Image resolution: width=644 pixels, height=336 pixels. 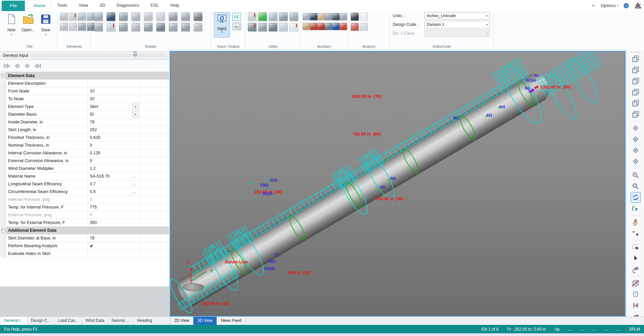 What do you see at coordinates (173, 27) in the screenshot?
I see `platform-icon` at bounding box center [173, 27].